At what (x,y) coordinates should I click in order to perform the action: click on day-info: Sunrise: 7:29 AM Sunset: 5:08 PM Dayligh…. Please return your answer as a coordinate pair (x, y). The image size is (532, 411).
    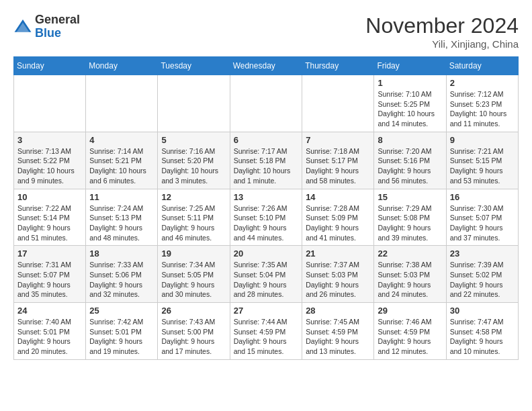
    Looking at the image, I should click on (410, 223).